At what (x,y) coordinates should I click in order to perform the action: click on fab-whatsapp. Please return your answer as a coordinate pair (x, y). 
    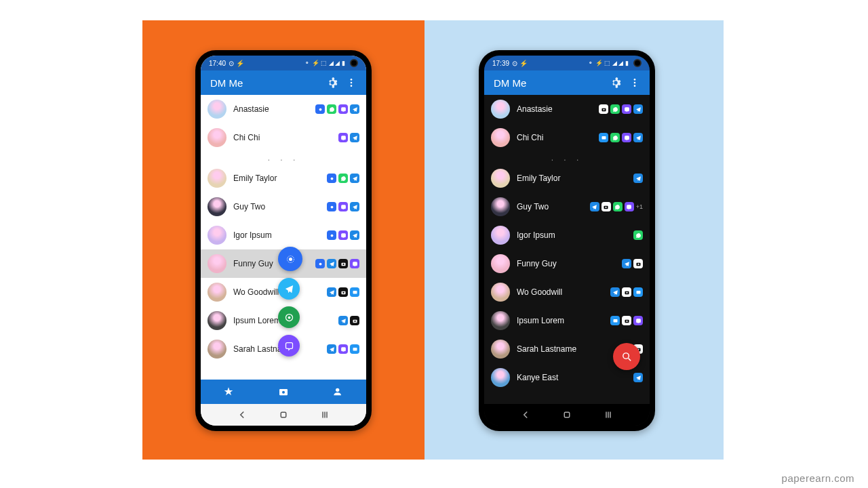
    Looking at the image, I should click on (289, 317).